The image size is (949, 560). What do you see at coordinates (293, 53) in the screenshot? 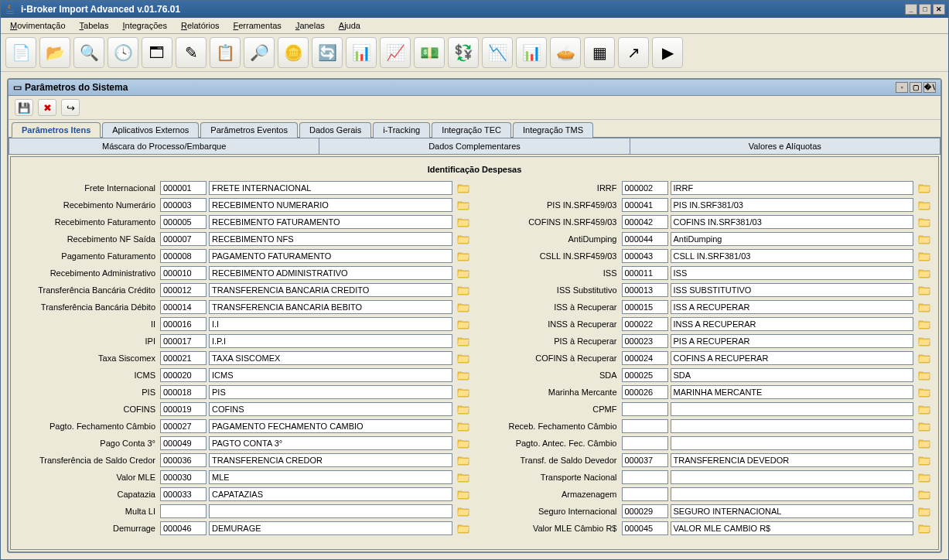
I see `coins-icon: 🪙` at bounding box center [293, 53].